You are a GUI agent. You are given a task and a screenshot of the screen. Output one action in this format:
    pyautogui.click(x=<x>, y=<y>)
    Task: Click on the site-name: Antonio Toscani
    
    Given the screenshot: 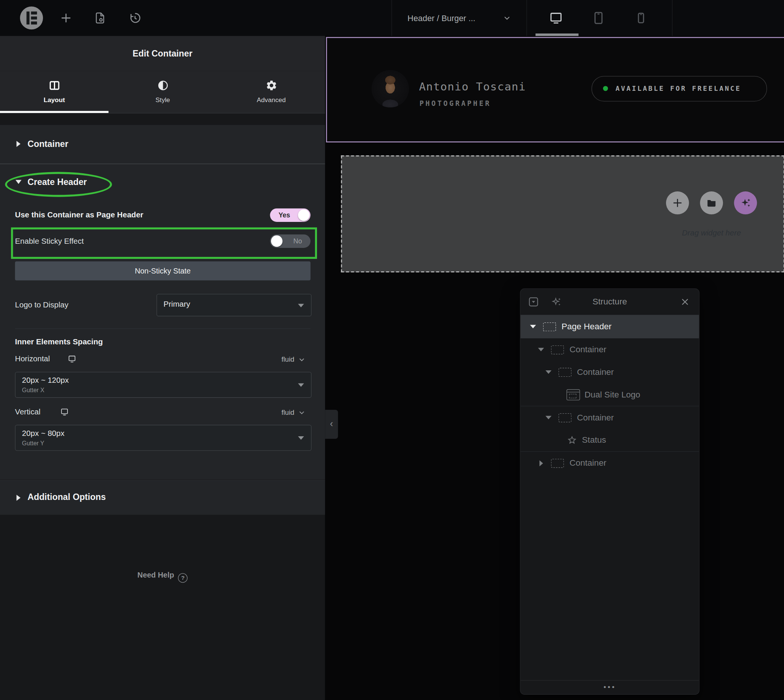 What is the action you would take?
    pyautogui.click(x=472, y=87)
    